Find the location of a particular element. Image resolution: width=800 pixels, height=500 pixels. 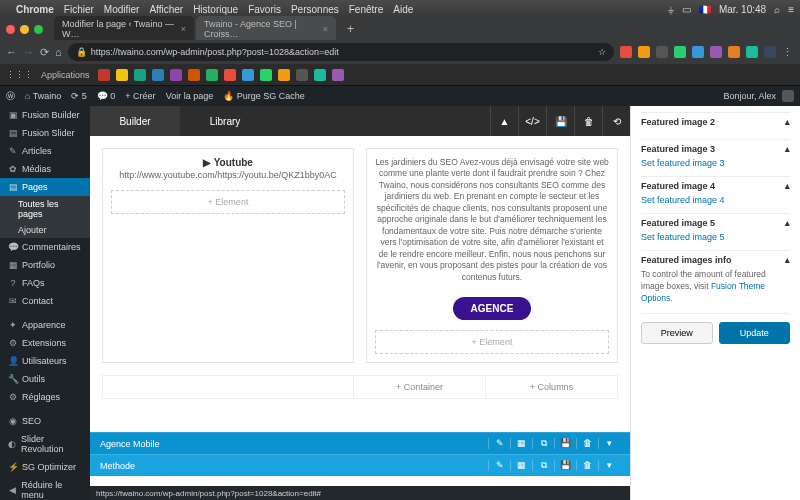

sidebar-item-fusion-slider: ▤Fusion Slider is located at coordinates (45, 133).